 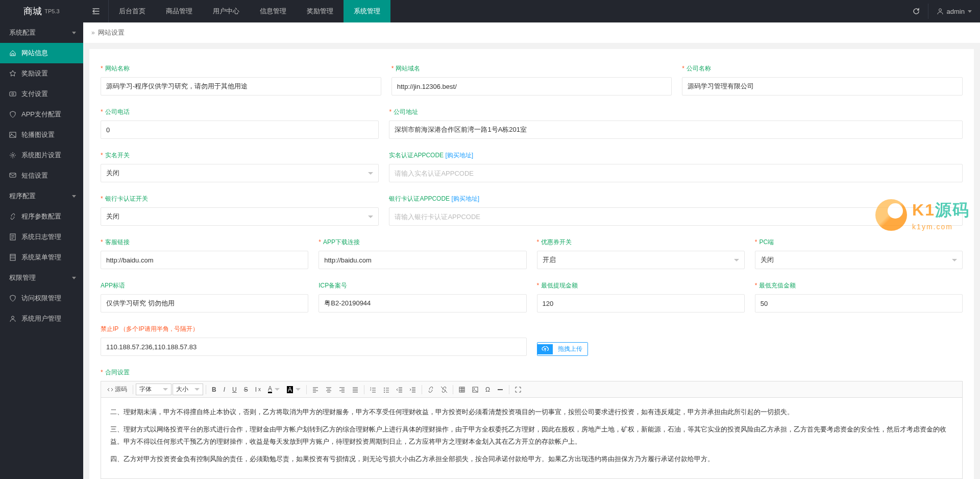 What do you see at coordinates (188, 389) in the screenshot?
I see `editor-size-select: 大小` at bounding box center [188, 389].